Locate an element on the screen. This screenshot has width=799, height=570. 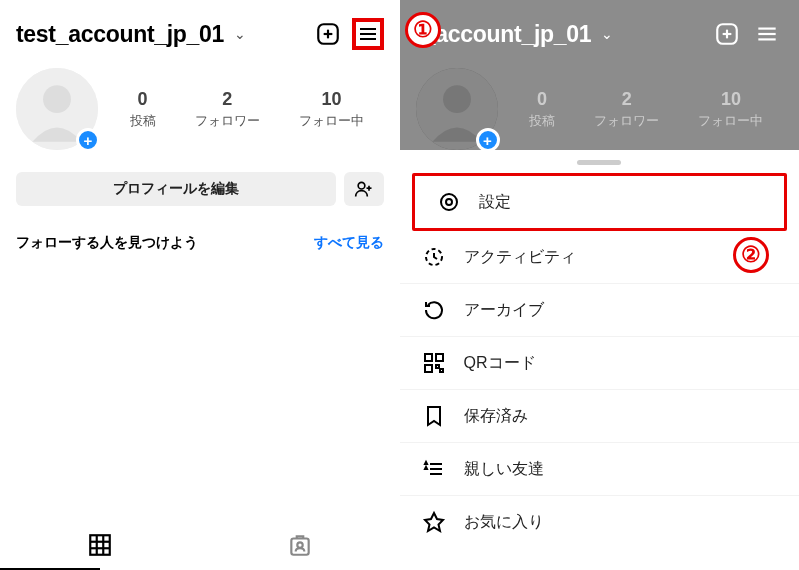
profile-tabs is located at coordinates (200, 545).